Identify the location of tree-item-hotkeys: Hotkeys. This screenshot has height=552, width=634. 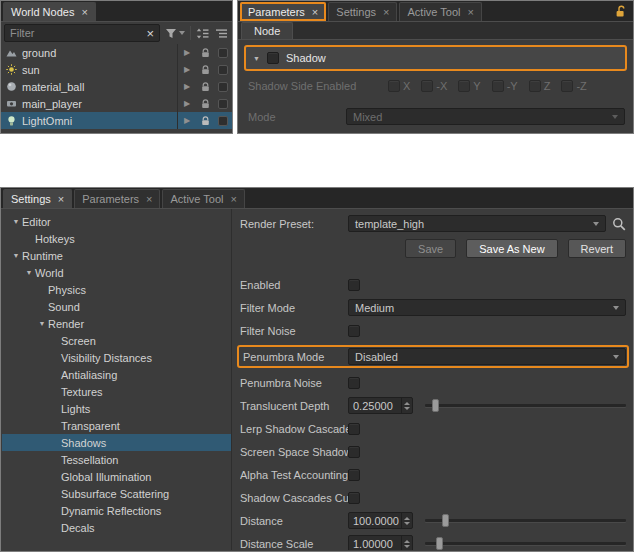
(116, 238).